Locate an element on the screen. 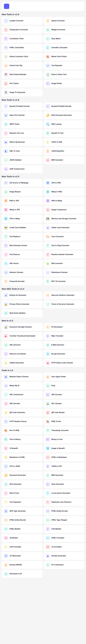  tool-card: ◎Virtual Coin Flip is located at coordinates (22, 66).